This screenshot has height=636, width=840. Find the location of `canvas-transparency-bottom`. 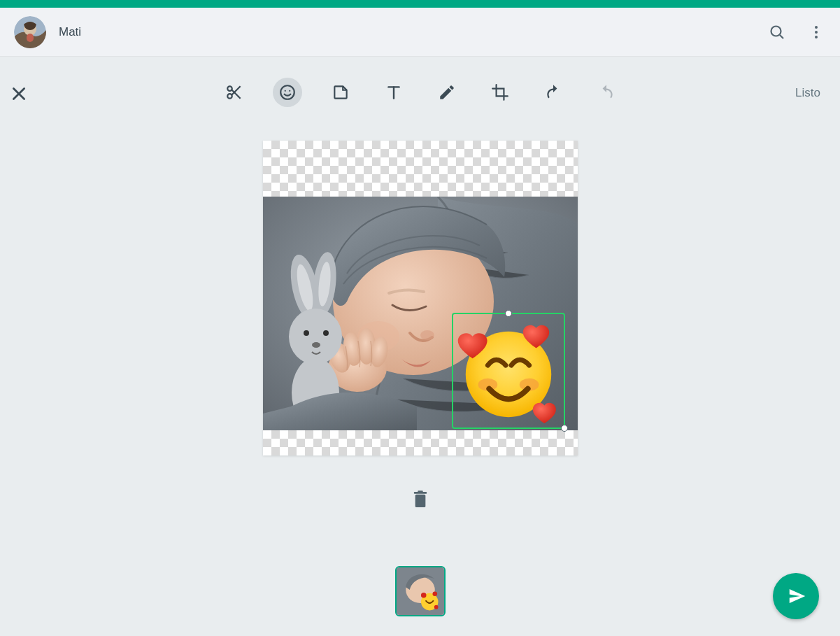

canvas-transparency-bottom is located at coordinates (420, 443).